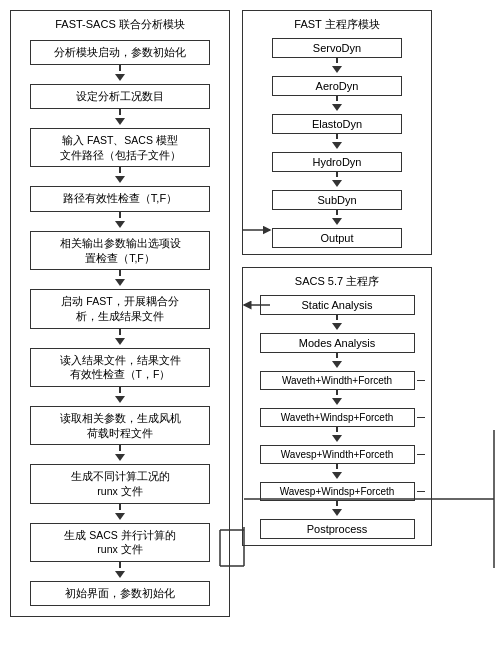 Image resolution: width=502 pixels, height=671 pixels. Describe the element at coordinates (338, 529) in the screenshot. I see `sacs-box-6: Postprocess` at that location.